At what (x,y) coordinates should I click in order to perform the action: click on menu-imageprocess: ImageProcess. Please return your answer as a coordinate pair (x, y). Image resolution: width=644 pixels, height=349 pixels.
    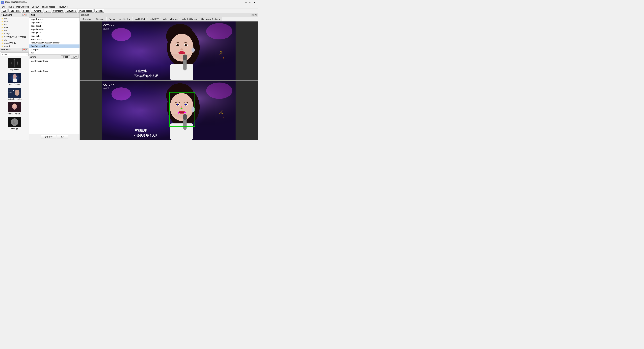
    Looking at the image, I should click on (48, 7).